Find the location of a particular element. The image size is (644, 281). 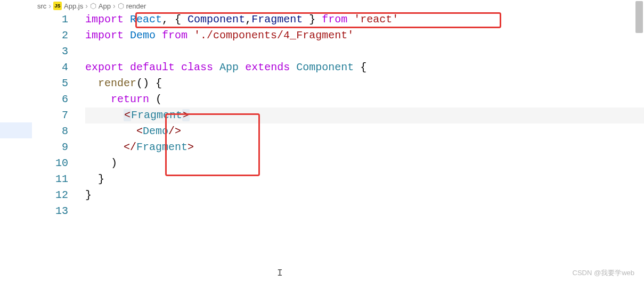

line-number: 13 is located at coordinates (56, 211).